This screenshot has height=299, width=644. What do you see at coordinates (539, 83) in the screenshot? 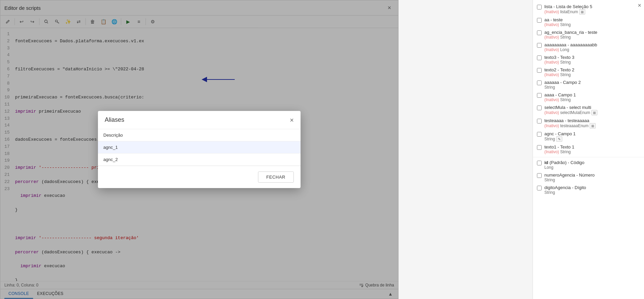
I see `panel-item-aaaaaa-checkbox` at bounding box center [539, 83].